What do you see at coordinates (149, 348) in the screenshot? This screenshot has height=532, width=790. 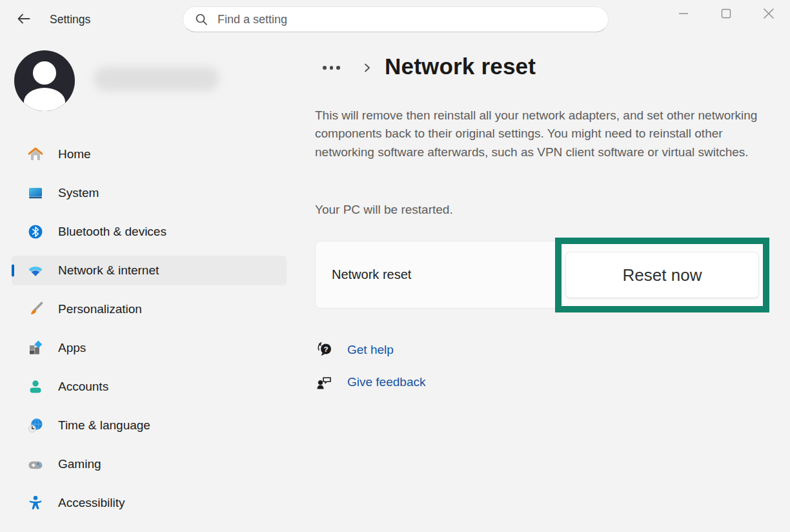 I see `sidebar-item-apps: Apps` at bounding box center [149, 348].